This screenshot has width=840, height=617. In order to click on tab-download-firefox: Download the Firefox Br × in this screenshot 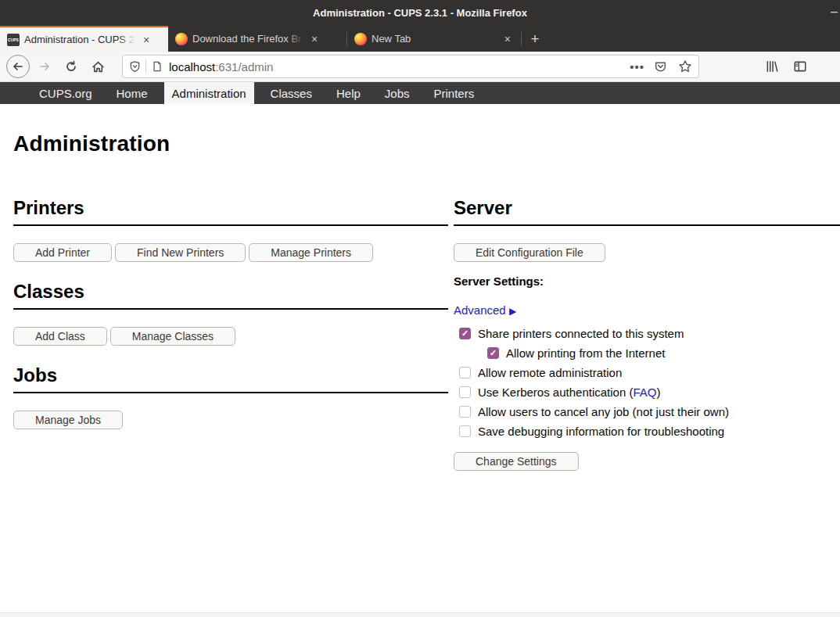, I will do `click(257, 39)`.